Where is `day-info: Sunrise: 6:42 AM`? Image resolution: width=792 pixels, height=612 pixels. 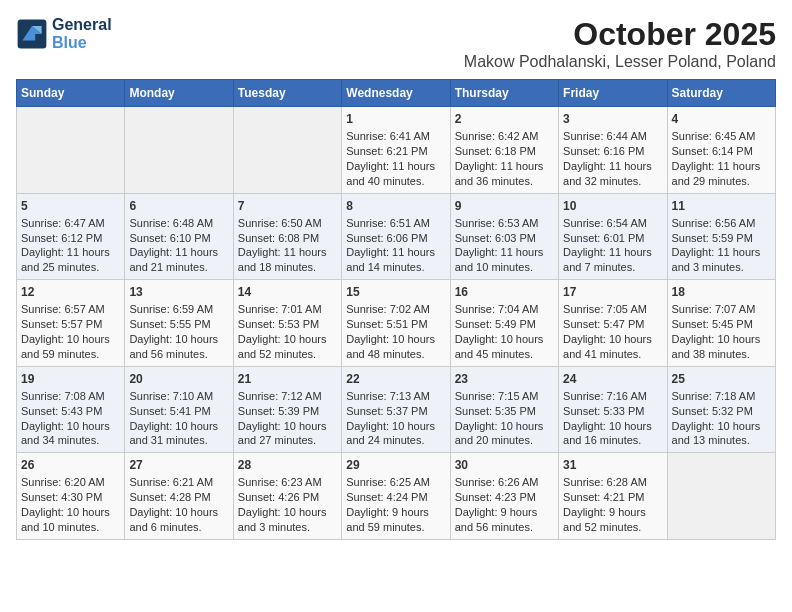
day-info: Sunrise: 6:42 AM is located at coordinates (504, 136).